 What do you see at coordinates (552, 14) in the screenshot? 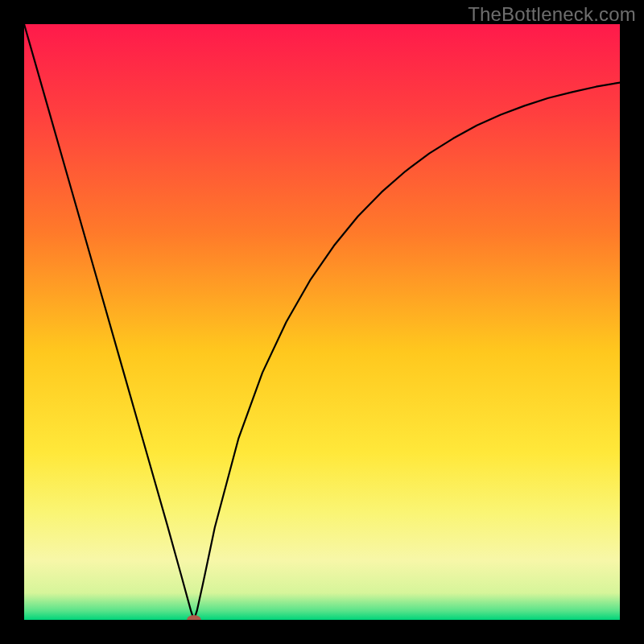
I see `watermark-text: TheBottleneck.com` at bounding box center [552, 14].